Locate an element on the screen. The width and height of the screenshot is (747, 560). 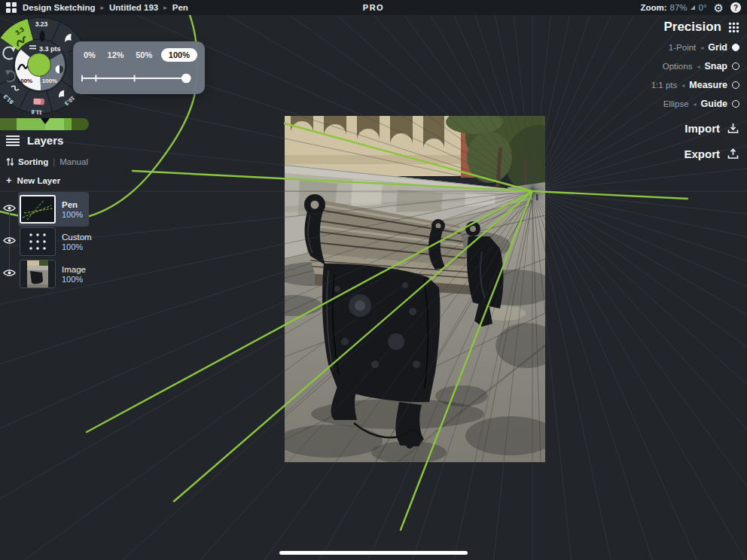
guide-toggle is located at coordinates (736, 104).